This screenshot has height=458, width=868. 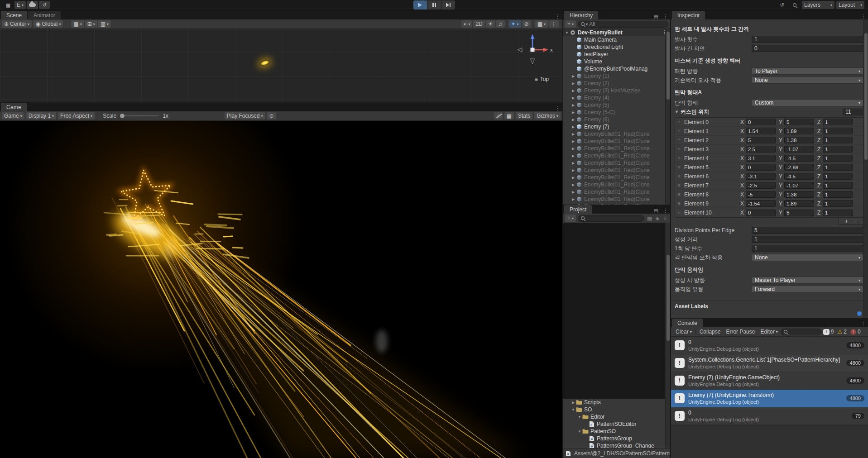 I want to click on hierarchy-item: ▶Enemy (2), so click(x=617, y=83).